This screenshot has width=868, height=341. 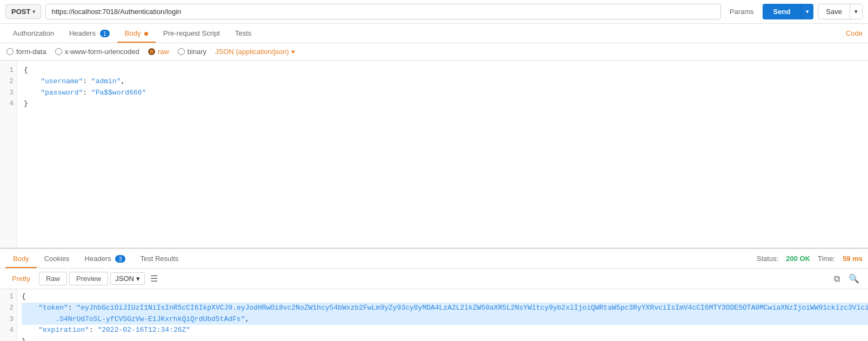 What do you see at coordinates (9, 154) in the screenshot?
I see `request-line-numbers: 1 2 3 4` at bounding box center [9, 154].